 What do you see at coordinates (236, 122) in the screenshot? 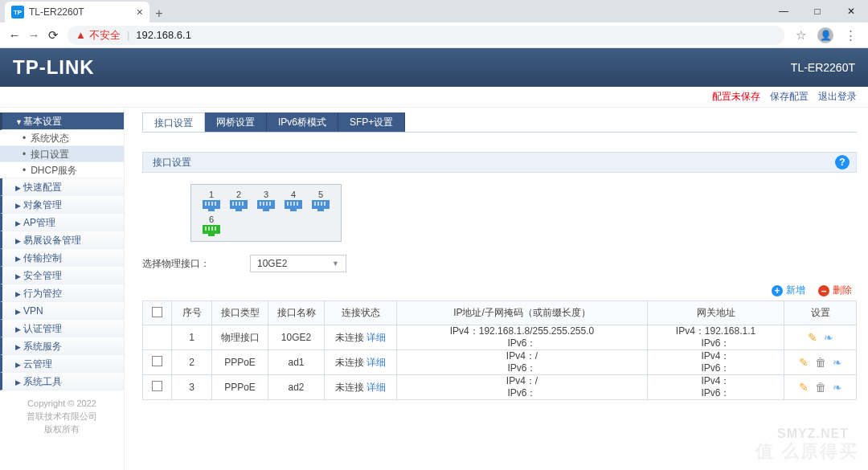
I see `tab-bridge: 网桥设置` at bounding box center [236, 122].